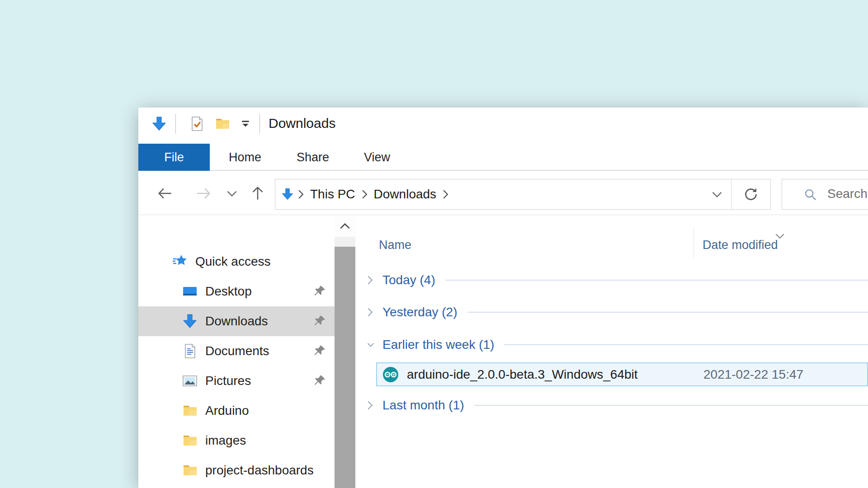 This screenshot has width=868, height=488. Describe the element at coordinates (245, 157) in the screenshot. I see `tab-home: Home` at that location.